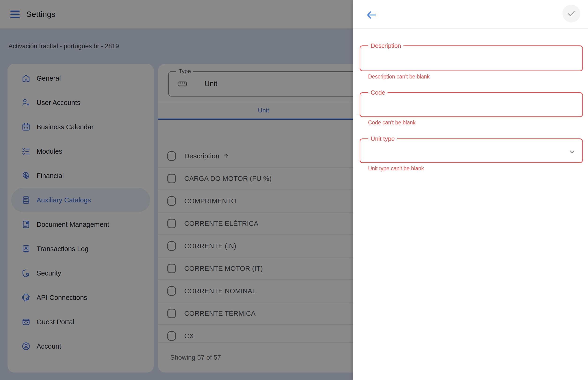 The image size is (588, 380). I want to click on description-field-group: Description Description can't be blank, so click(471, 63).